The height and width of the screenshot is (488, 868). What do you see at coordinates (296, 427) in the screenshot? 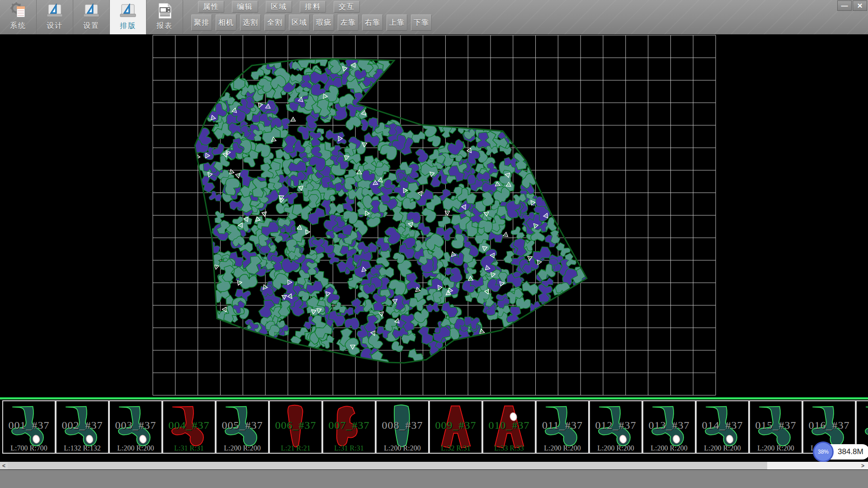
I see `piece-thumbnail-6: 006_#37L:21 R:21` at bounding box center [296, 427].